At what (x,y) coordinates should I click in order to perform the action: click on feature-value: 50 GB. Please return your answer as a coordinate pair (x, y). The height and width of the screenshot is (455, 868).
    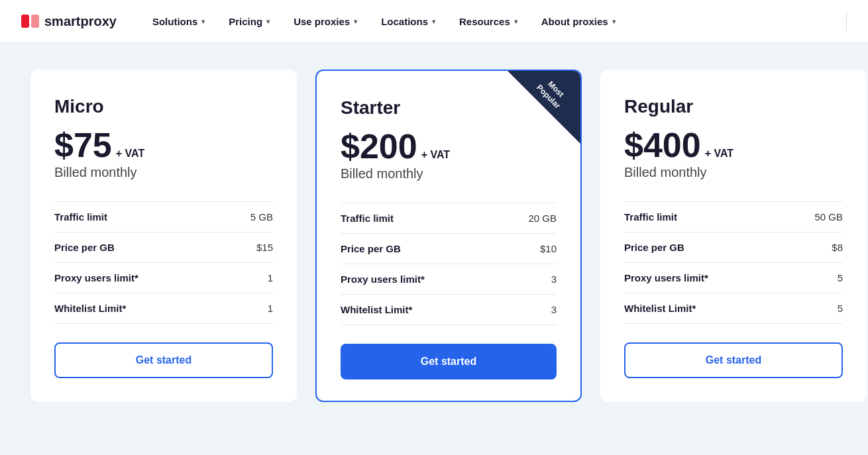
    Looking at the image, I should click on (815, 217).